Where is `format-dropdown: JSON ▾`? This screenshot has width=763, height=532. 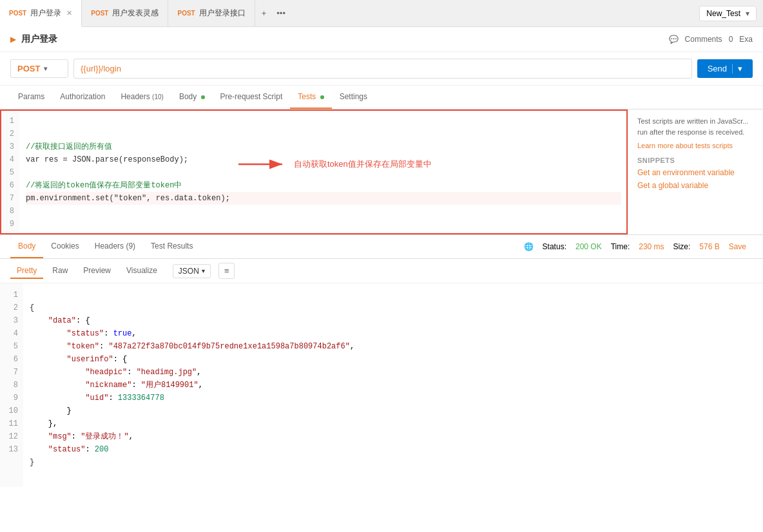 format-dropdown: JSON ▾ is located at coordinates (192, 271).